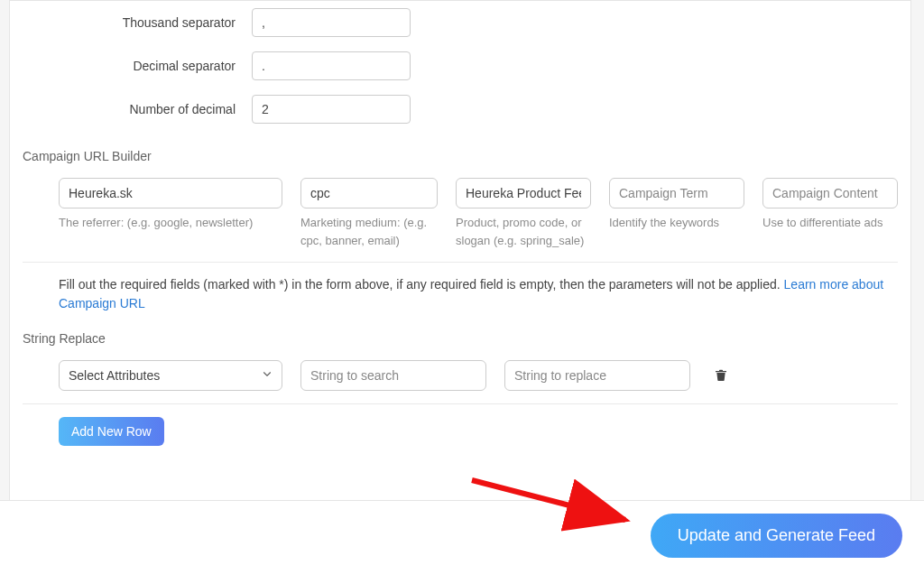 Image resolution: width=924 pixels, height=565 pixels. What do you see at coordinates (523, 231) in the screenshot?
I see `campaign-name-hint: Product, promo code, or slogan (e.g. spr…` at bounding box center [523, 231].